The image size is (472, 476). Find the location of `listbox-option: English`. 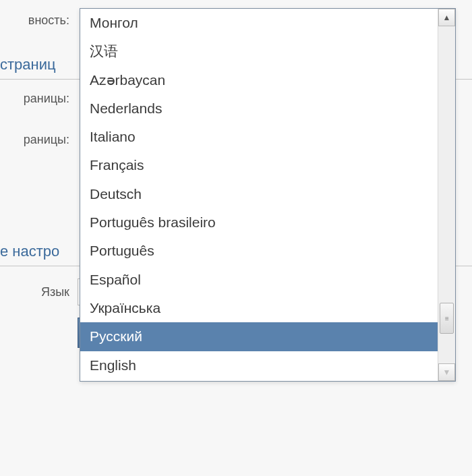

listbox-option: English is located at coordinates (259, 365).